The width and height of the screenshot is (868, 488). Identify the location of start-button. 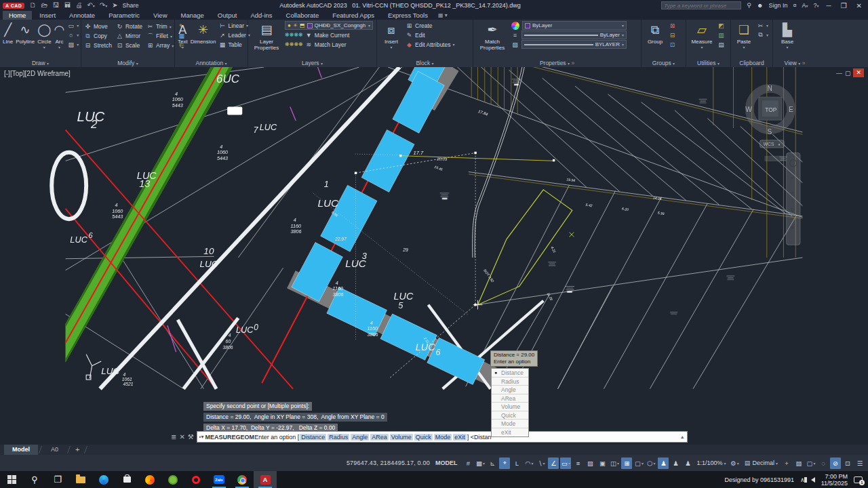
(12, 480).